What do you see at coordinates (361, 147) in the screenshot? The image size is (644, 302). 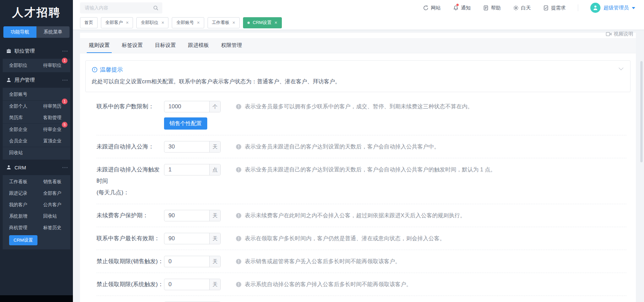 I see `form-row-auto-drop-sea: 未跟进自动掉入公海： 天 表示业务员未跟进自己的客户达到设置的天数后，客户会自动…` at bounding box center [361, 147].